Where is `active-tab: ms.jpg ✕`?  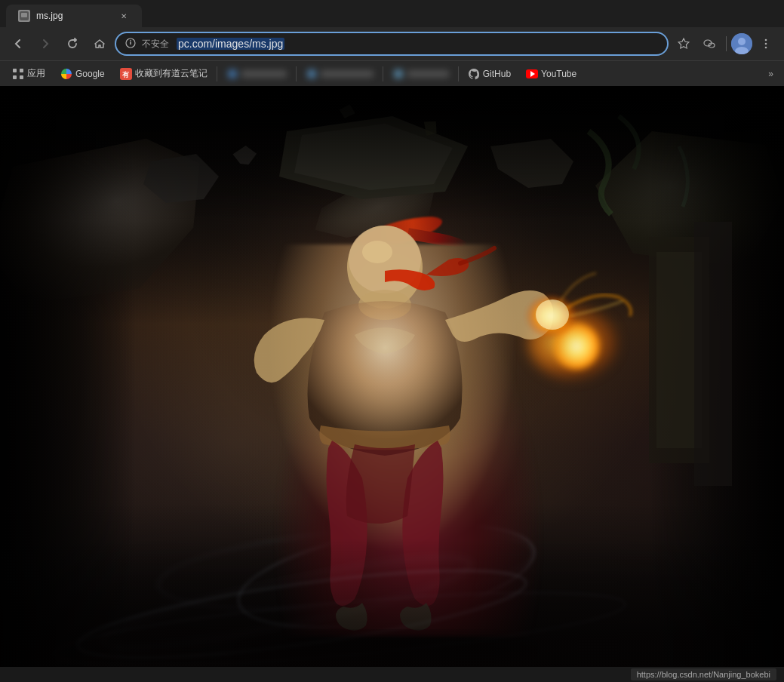 active-tab: ms.jpg ✕ is located at coordinates (74, 16).